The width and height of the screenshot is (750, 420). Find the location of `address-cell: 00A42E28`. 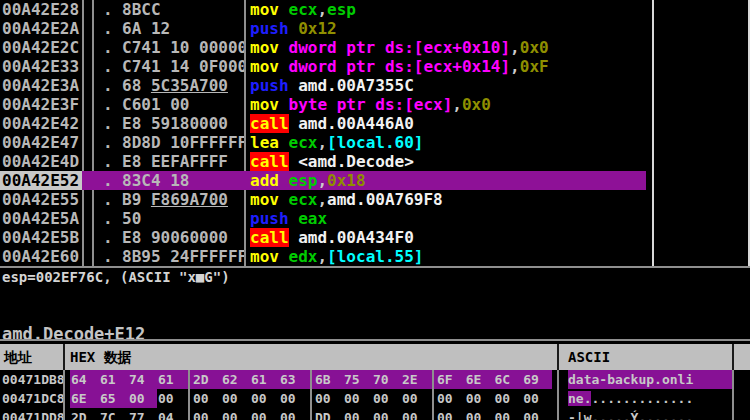

address-cell: 00A42E28 is located at coordinates (41, 10).